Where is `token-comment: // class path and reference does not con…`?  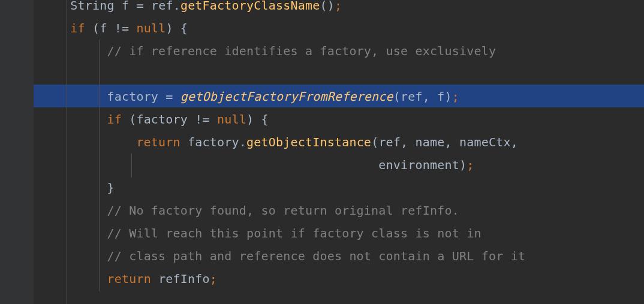 token-comment: // class path and reference does not con… is located at coordinates (316, 256).